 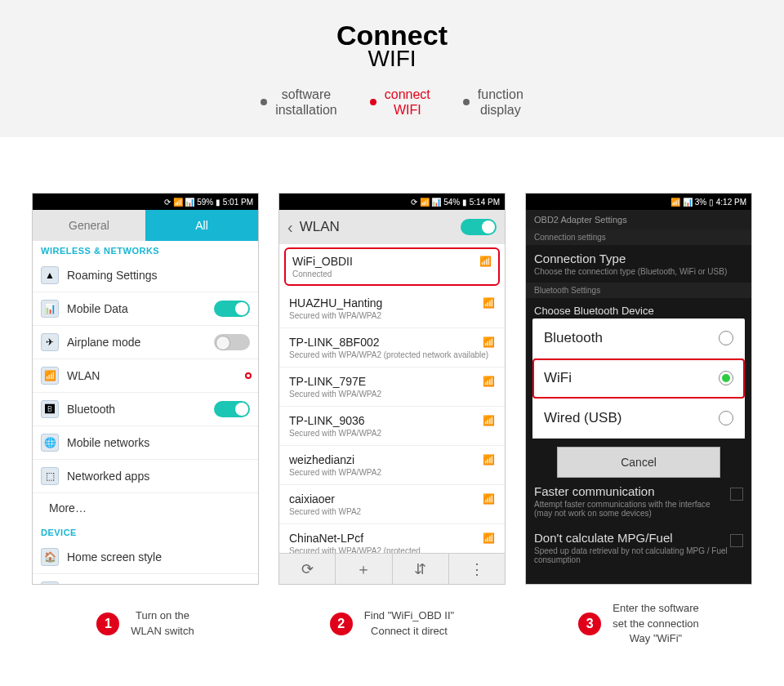 I want to click on network-name: ChinaNet-LPcf, so click(x=327, y=538).